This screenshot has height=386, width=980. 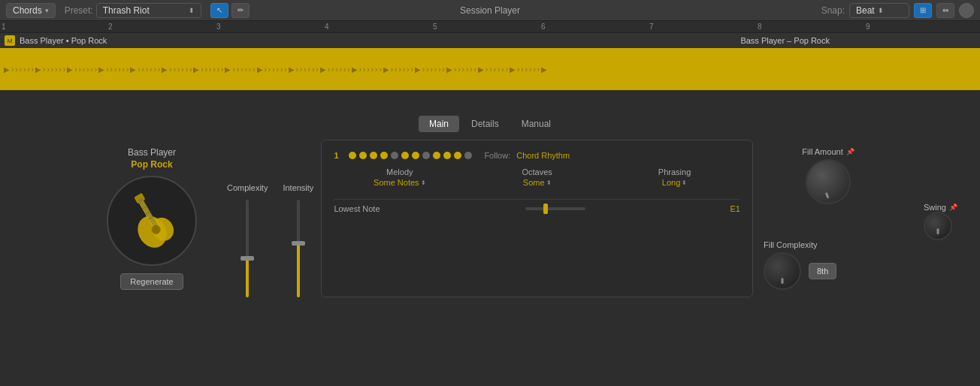 What do you see at coordinates (490, 124) in the screenshot?
I see `tab-bar: Main Details Manual` at bounding box center [490, 124].